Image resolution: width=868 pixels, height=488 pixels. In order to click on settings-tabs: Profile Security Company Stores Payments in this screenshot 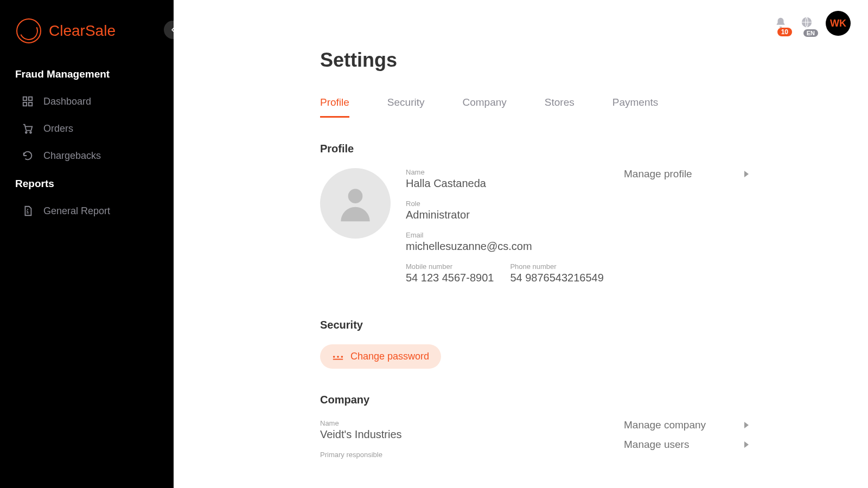, I will do `click(534, 107)`.